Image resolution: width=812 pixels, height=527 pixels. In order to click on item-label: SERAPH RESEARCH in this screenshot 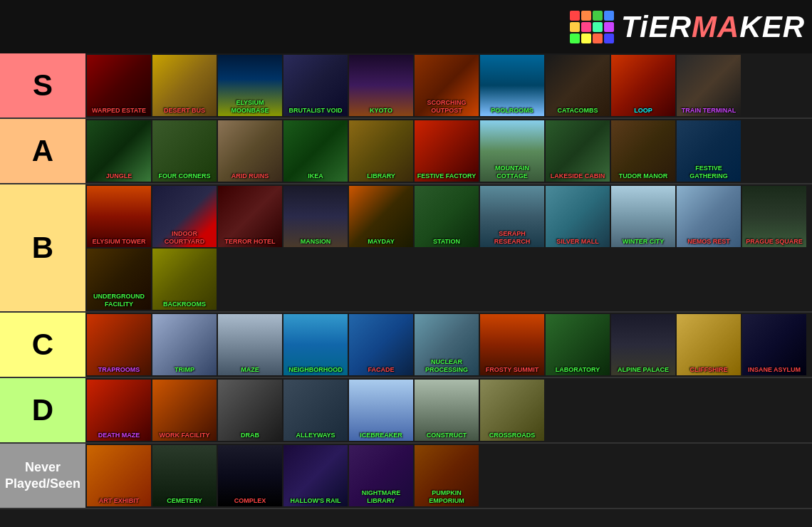, I will do `click(512, 238)`.